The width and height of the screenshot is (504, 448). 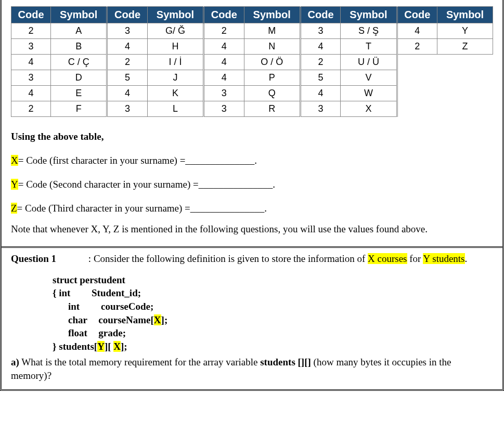 I want to click on table-cell: G/ Ğ, so click(x=175, y=31).